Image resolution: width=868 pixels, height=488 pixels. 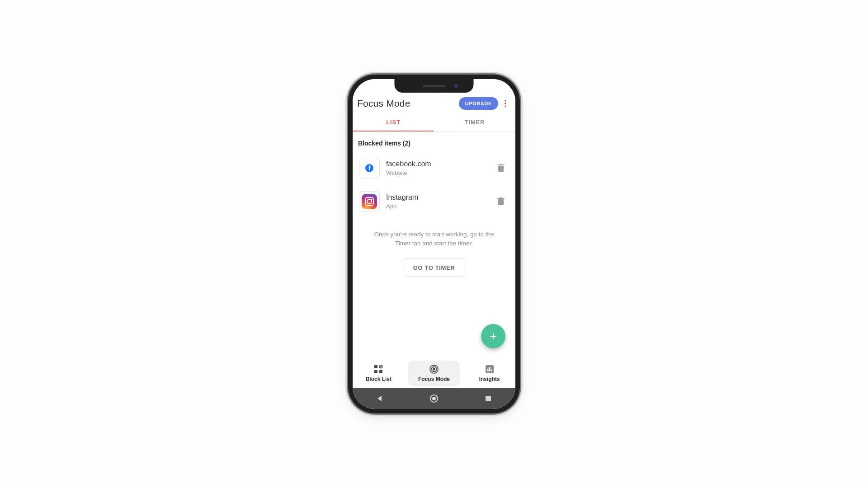 What do you see at coordinates (434, 379) in the screenshot?
I see `nav-label: Focus Mode` at bounding box center [434, 379].